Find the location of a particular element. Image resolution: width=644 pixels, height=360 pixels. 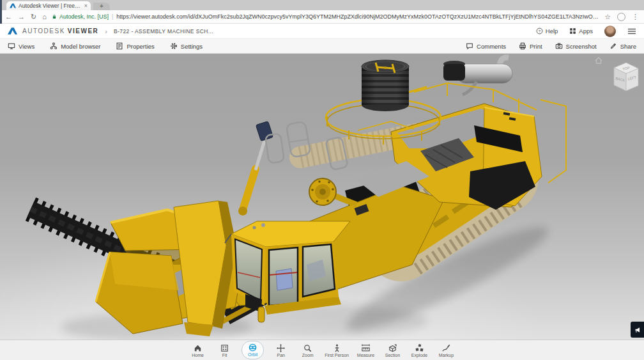

browser-tab: Autodesk Viewer | Free Online F... × is located at coordinates (49, 6).